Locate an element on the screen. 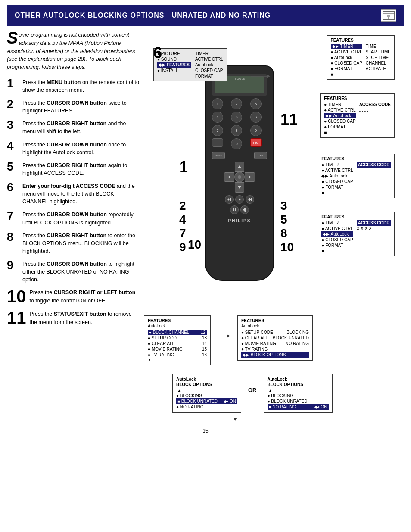 Image resolution: width=411 pixels, height=532 pixels. bom1-bu-label: ■ BLOCK UNRATED is located at coordinates (197, 401).